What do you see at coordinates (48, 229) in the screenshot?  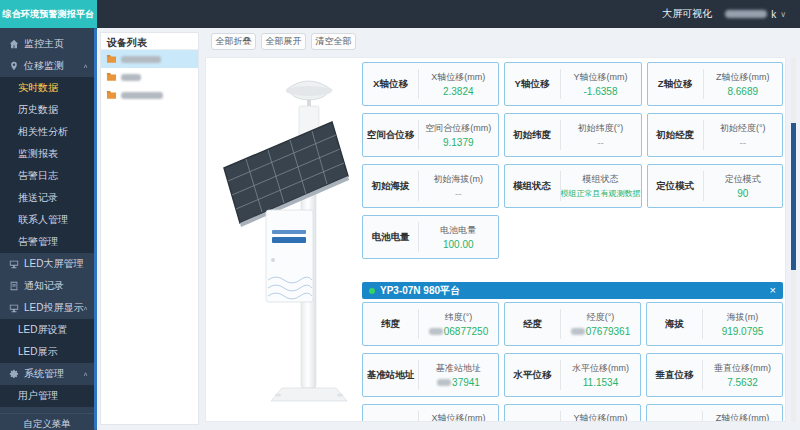 I see `sidebar-nav: 监控主页 位移监测 ∧ 实时数据 历史数据 相关性分析 监测报表 告警日志 推送…` at bounding box center [48, 229].